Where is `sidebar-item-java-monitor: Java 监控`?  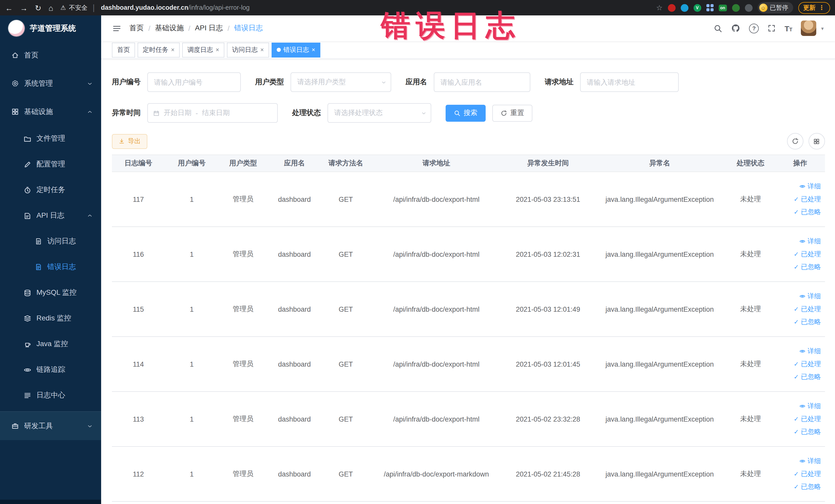 sidebar-item-java-monitor: Java 监控 is located at coordinates (50, 344).